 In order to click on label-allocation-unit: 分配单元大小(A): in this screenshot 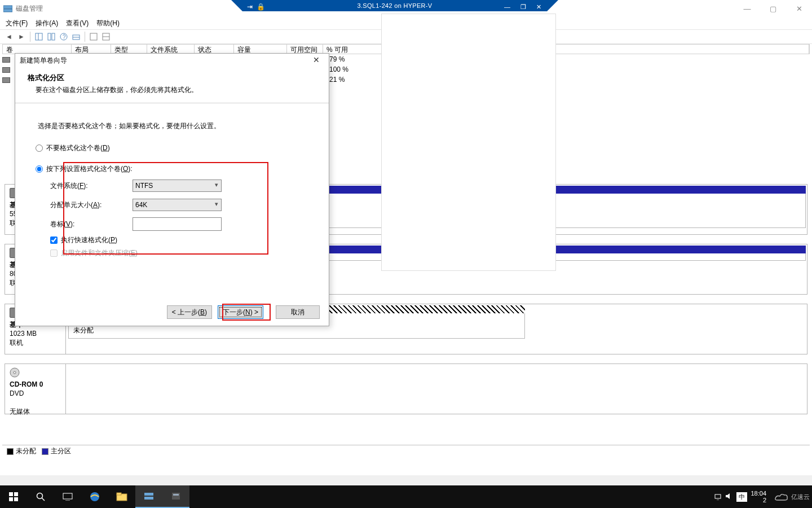, I will do `click(91, 205)`.